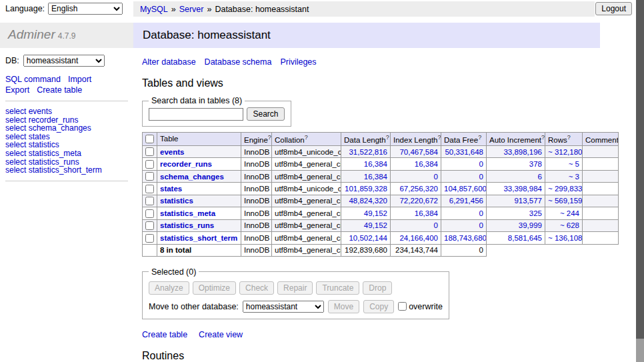 Image resolution: width=644 pixels, height=362 pixels. What do you see at coordinates (172, 152) in the screenshot?
I see `table-name-link: events` at bounding box center [172, 152].